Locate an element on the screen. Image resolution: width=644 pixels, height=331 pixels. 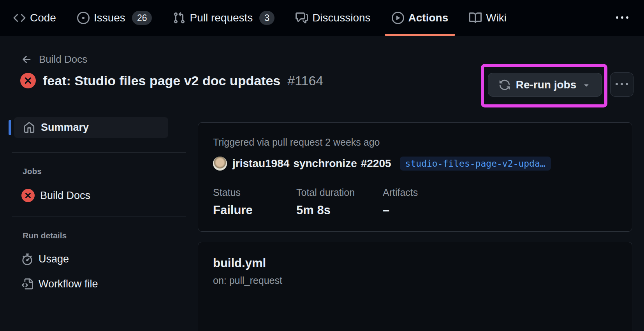
issue-opened-icon is located at coordinates (83, 18).